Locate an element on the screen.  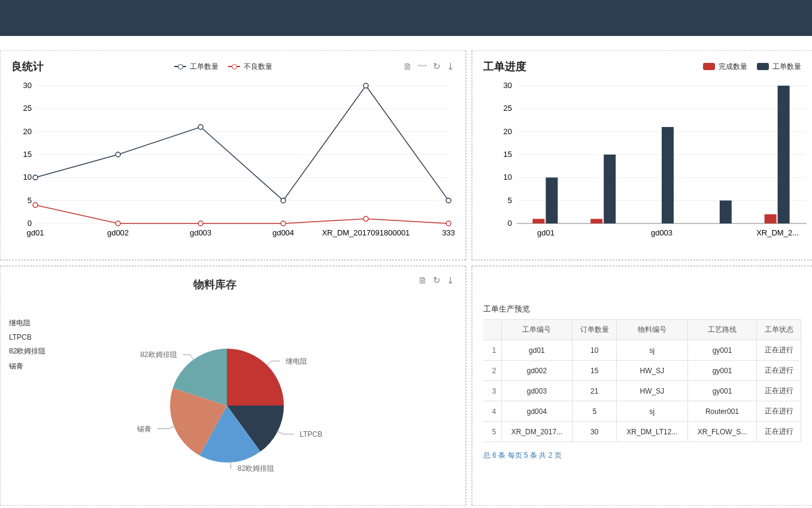
table-header: 工单状态 is located at coordinates (779, 330).